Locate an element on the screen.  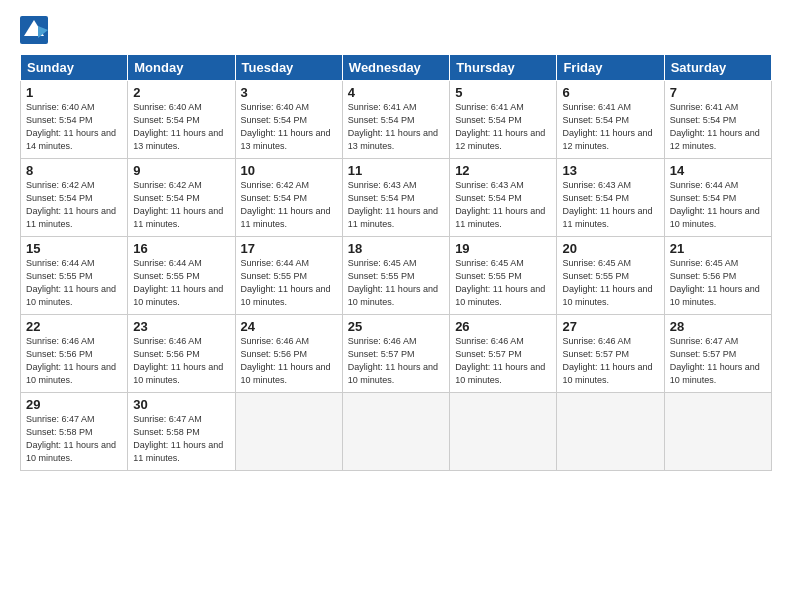
calendar-cell: 23 Sunrise: 6:46 AMSunset: 5:56 PMDaylig… is located at coordinates (182, 354).